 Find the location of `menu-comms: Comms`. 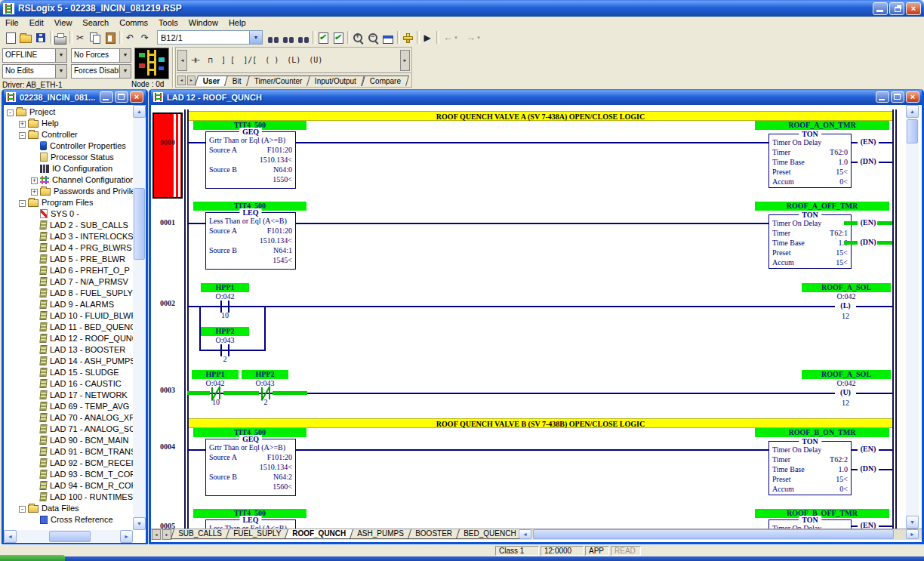

menu-comms: Comms is located at coordinates (134, 23).